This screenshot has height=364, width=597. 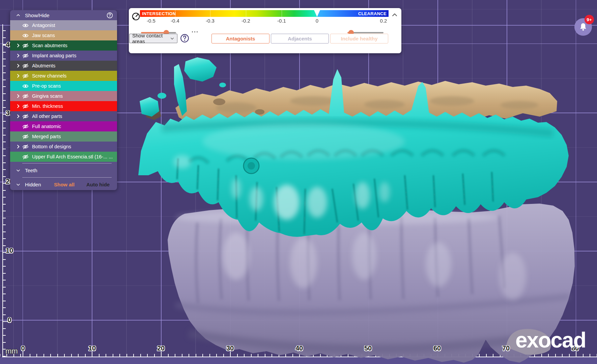 What do you see at coordinates (368, 348) in the screenshot?
I see `ruler-label: 50` at bounding box center [368, 348].